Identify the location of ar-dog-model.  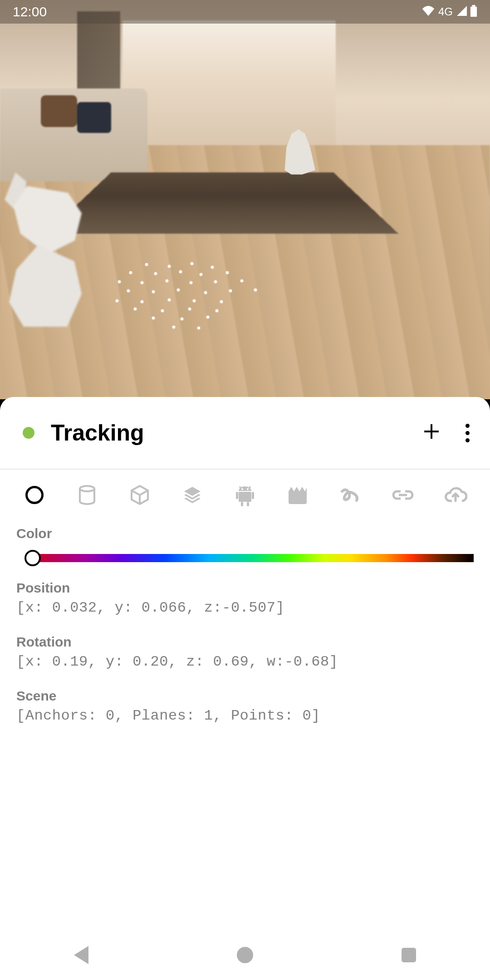
(54, 263).